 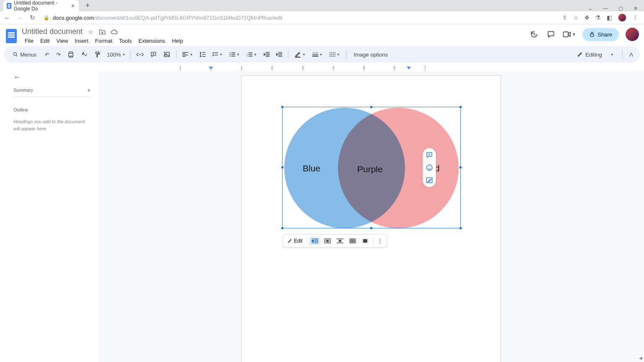 I want to click on menu-view: View, so click(x=62, y=41).